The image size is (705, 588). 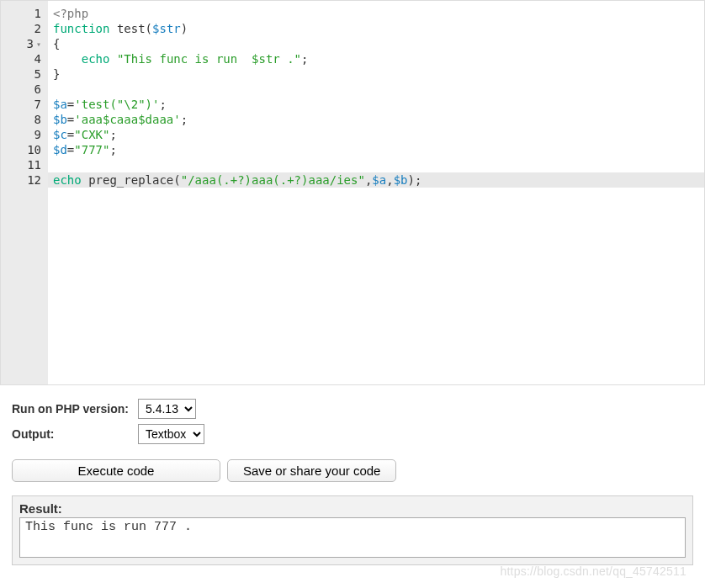 What do you see at coordinates (172, 434) in the screenshot?
I see `output-select: Textbox` at bounding box center [172, 434].